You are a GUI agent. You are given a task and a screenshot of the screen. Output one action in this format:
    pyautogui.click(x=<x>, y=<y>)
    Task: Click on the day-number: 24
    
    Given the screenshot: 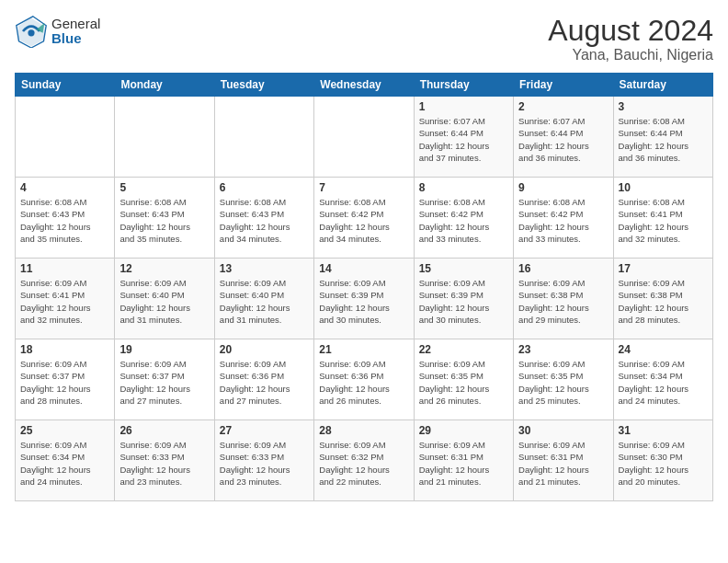 What is the action you would take?
    pyautogui.click(x=664, y=350)
    